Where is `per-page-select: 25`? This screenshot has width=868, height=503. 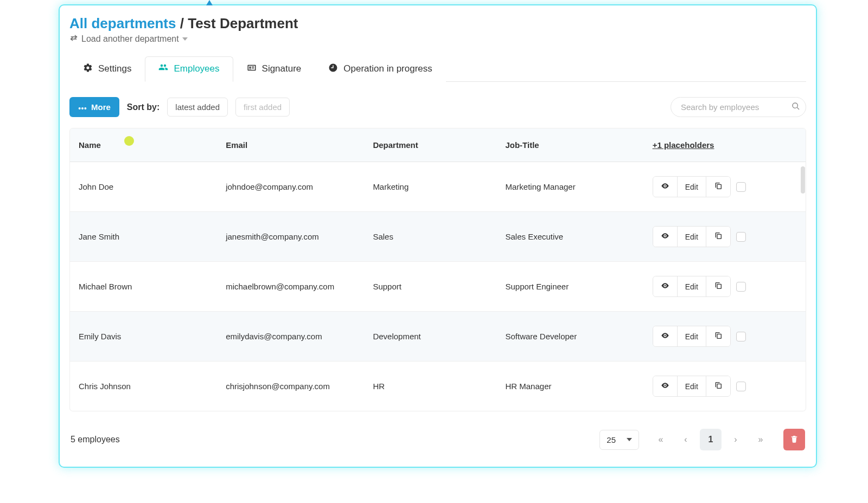 per-page-select: 25 is located at coordinates (620, 440).